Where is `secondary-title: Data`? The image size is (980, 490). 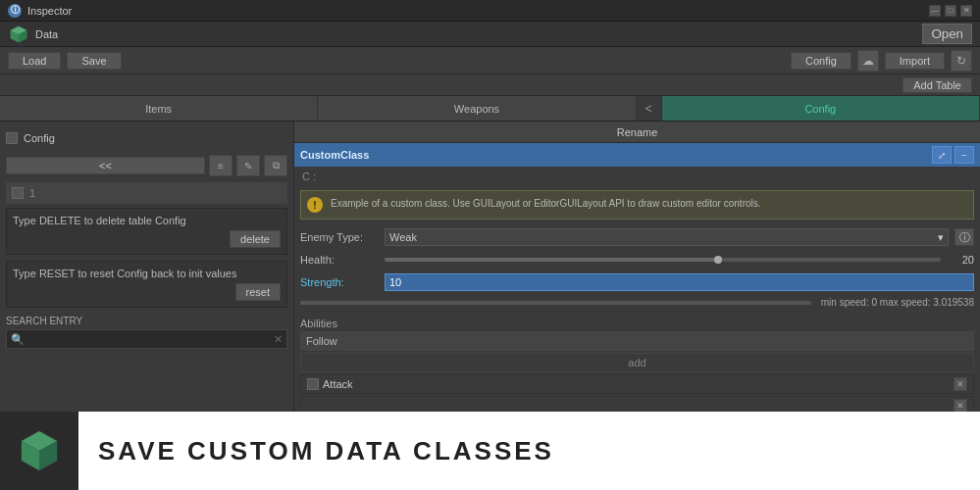 secondary-title: Data is located at coordinates (47, 34).